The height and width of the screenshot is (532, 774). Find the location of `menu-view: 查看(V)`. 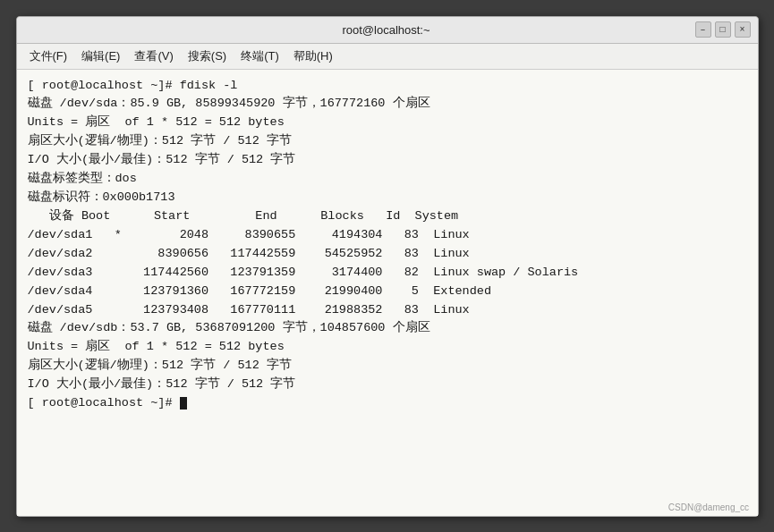

menu-view: 查看(V) is located at coordinates (154, 56).